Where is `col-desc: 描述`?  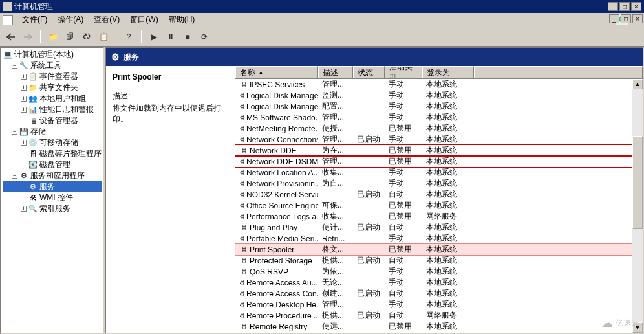 col-desc: 描述 is located at coordinates (336, 72).